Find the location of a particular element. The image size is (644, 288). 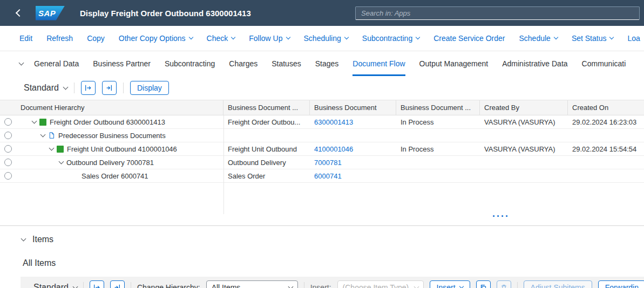

tab-general-data: General Data is located at coordinates (56, 64).